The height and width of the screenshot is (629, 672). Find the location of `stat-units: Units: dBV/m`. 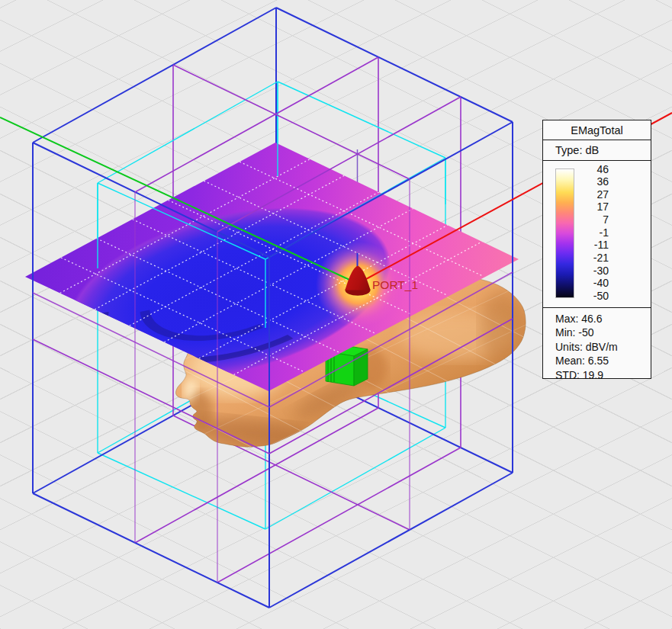

stat-units: Units: dBV/m is located at coordinates (603, 347).